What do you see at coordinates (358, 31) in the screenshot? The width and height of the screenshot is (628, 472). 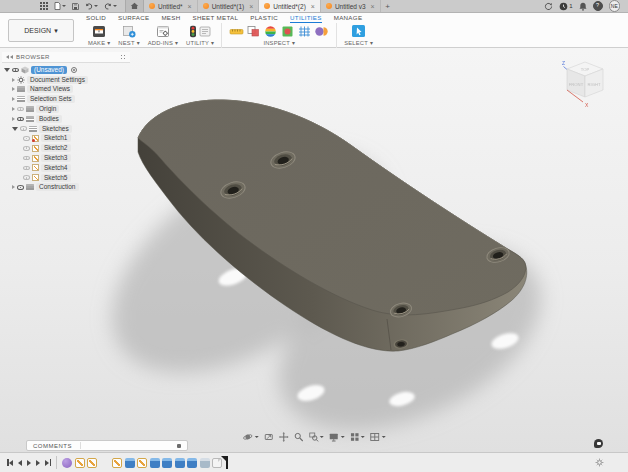 I see `select-cursor-icon` at bounding box center [358, 31].